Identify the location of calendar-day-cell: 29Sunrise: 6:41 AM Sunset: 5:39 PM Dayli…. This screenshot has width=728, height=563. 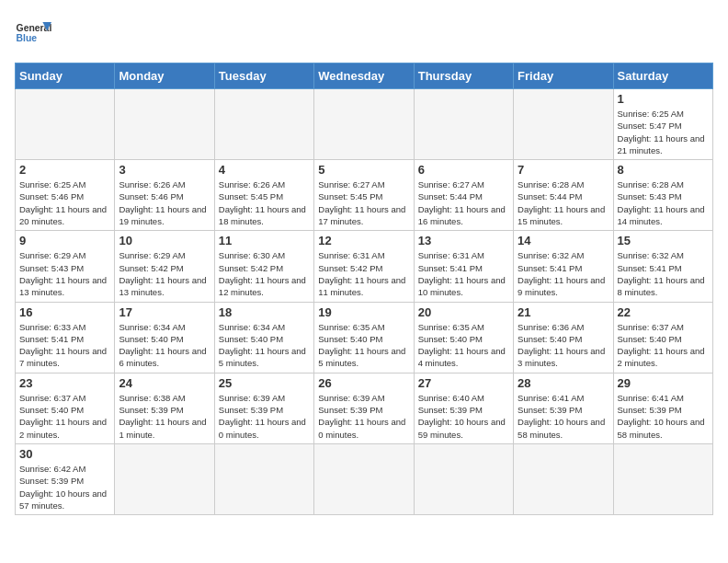
(663, 408).